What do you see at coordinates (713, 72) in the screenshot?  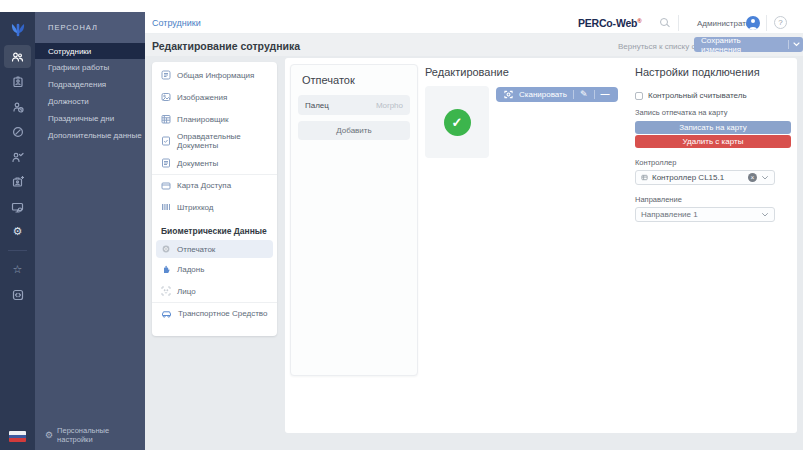 I see `connection-title: Настройки подключения` at bounding box center [713, 72].